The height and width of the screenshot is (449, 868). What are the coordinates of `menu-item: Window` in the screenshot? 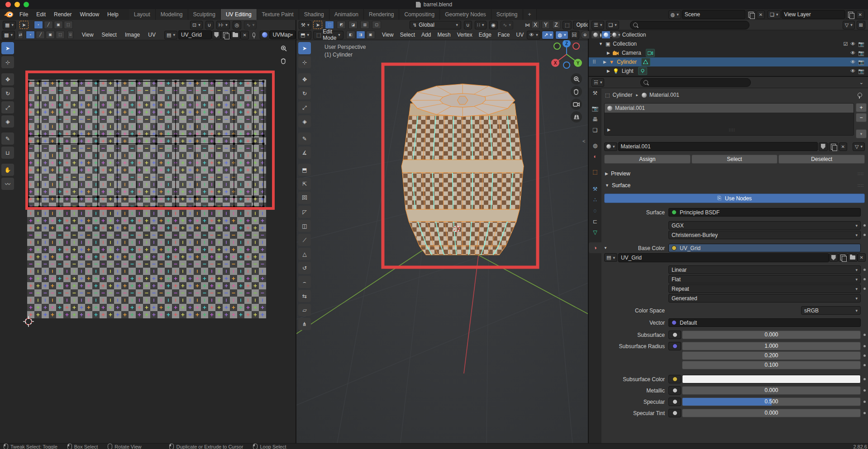 It's located at (90, 14).